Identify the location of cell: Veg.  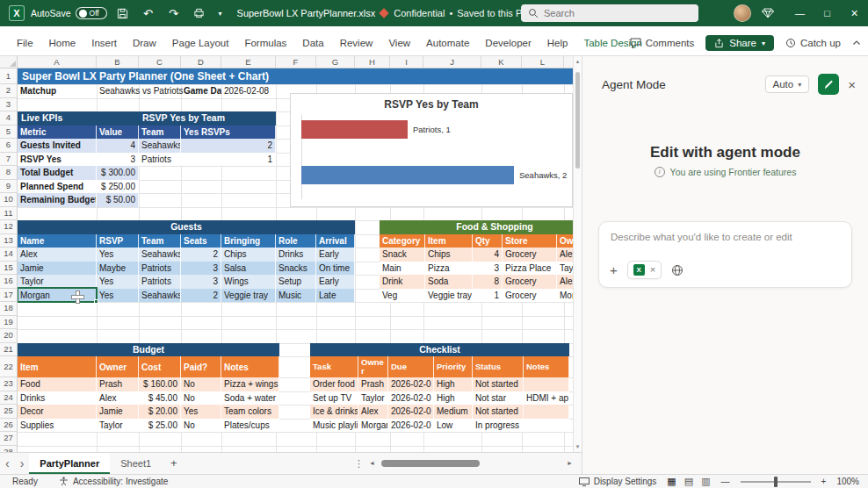
(402, 296).